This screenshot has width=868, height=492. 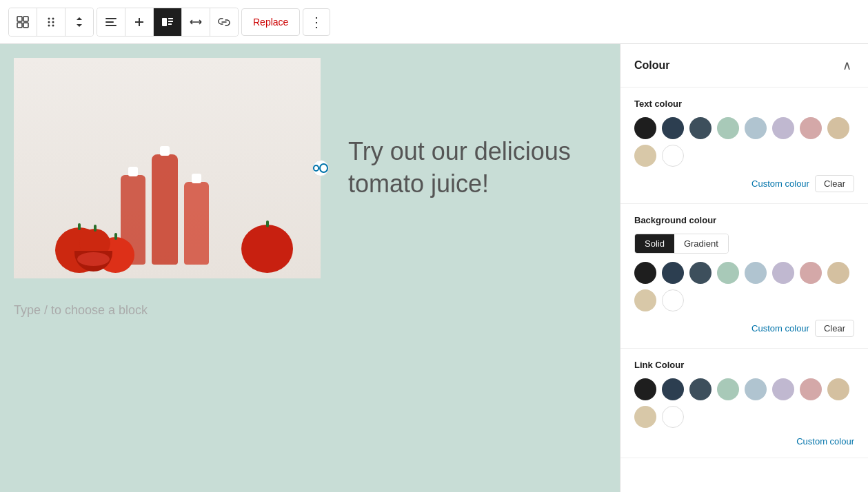 I want to click on wide-button, so click(x=196, y=22).